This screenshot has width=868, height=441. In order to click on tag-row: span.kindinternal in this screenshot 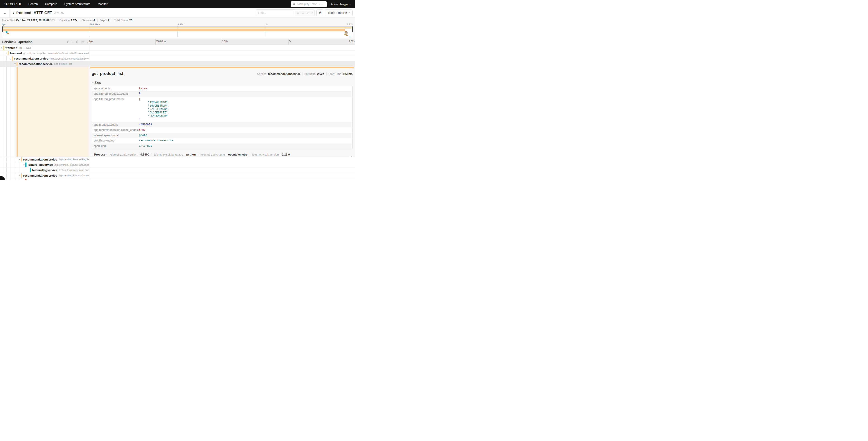, I will do `click(222, 146)`.